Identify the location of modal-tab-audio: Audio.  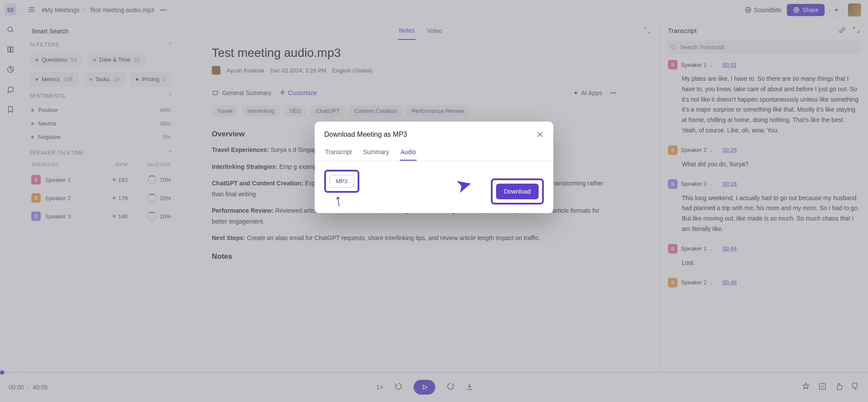
(408, 152).